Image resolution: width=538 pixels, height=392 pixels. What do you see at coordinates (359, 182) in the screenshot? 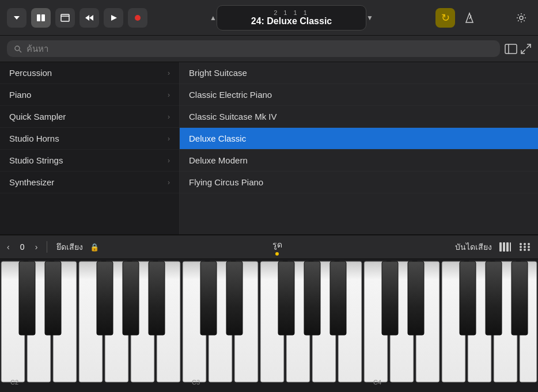
I see `right-panel-item-flying-circus: Flying Circus Piano` at bounding box center [359, 182].